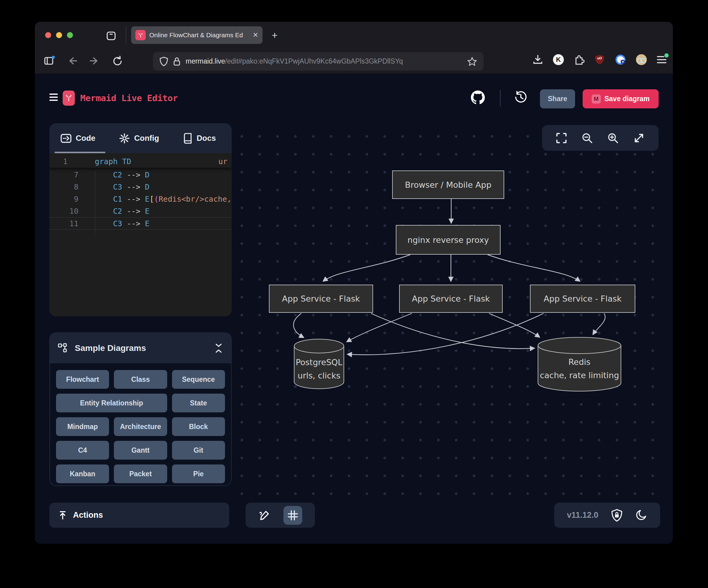 Image resolution: width=708 pixels, height=588 pixels. I want to click on zoom-out-icon, so click(587, 138).